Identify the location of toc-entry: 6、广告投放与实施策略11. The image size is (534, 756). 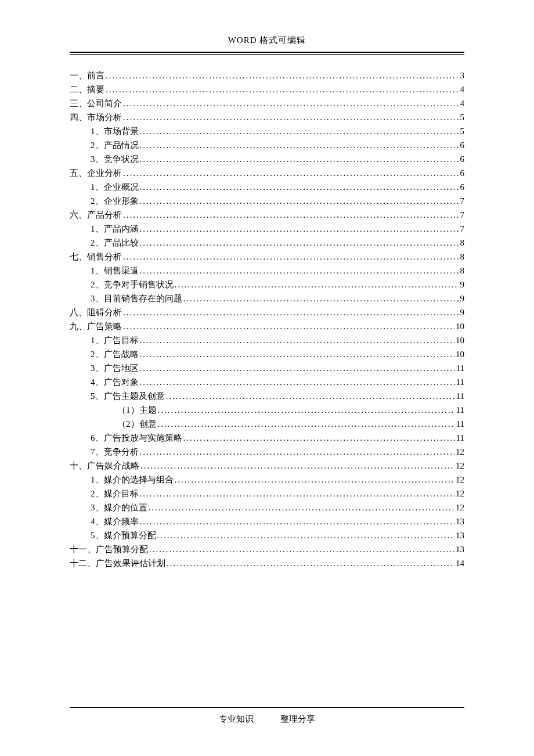
(267, 438).